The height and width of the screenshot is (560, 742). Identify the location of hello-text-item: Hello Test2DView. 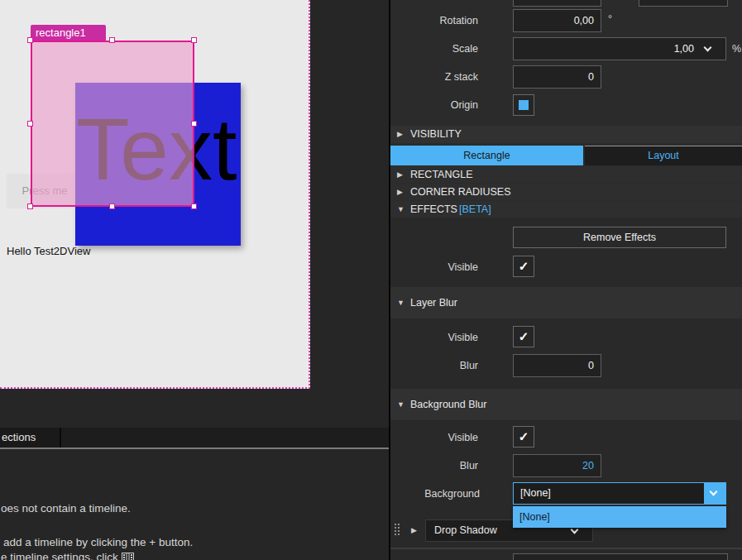
(48, 251).